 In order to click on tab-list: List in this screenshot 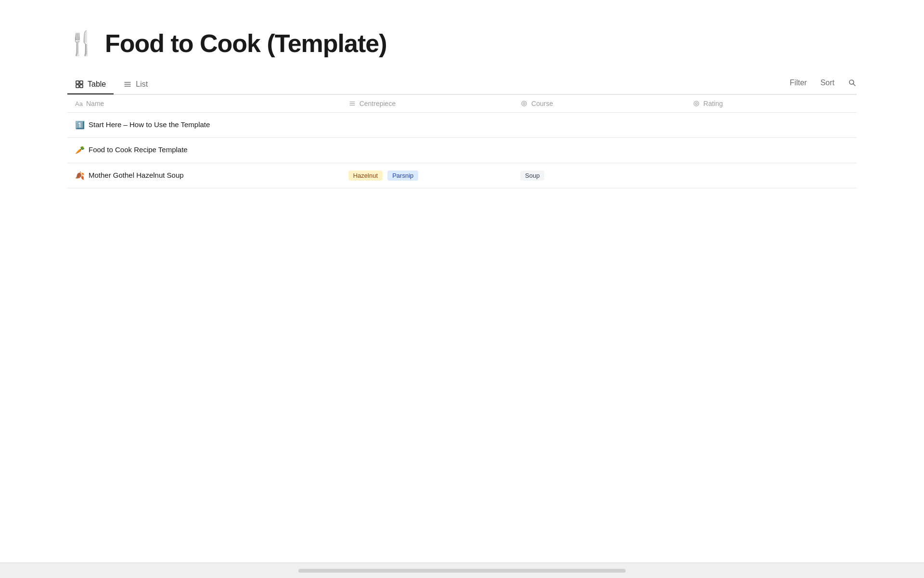, I will do `click(136, 85)`.